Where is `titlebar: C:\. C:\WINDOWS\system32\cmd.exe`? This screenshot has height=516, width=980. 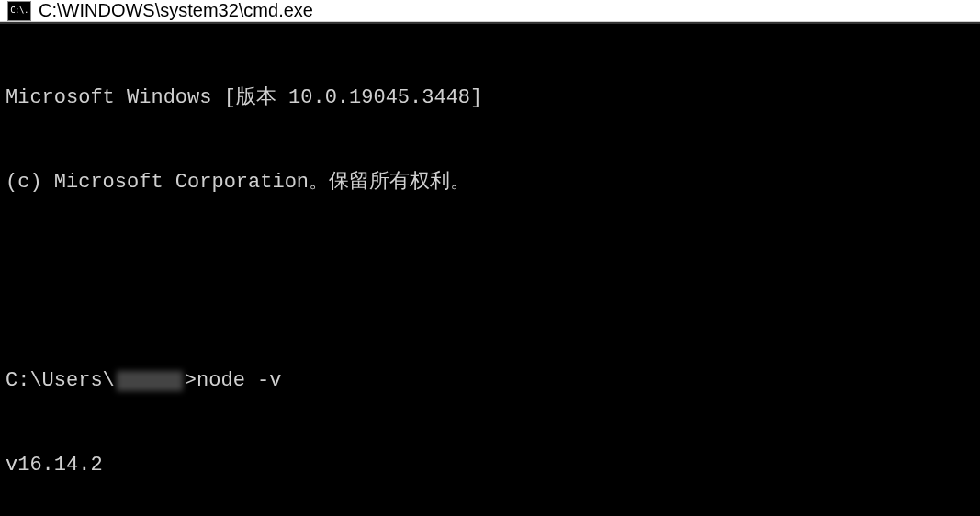 titlebar: C:\. C:\WINDOWS\system32\cmd.exe is located at coordinates (490, 11).